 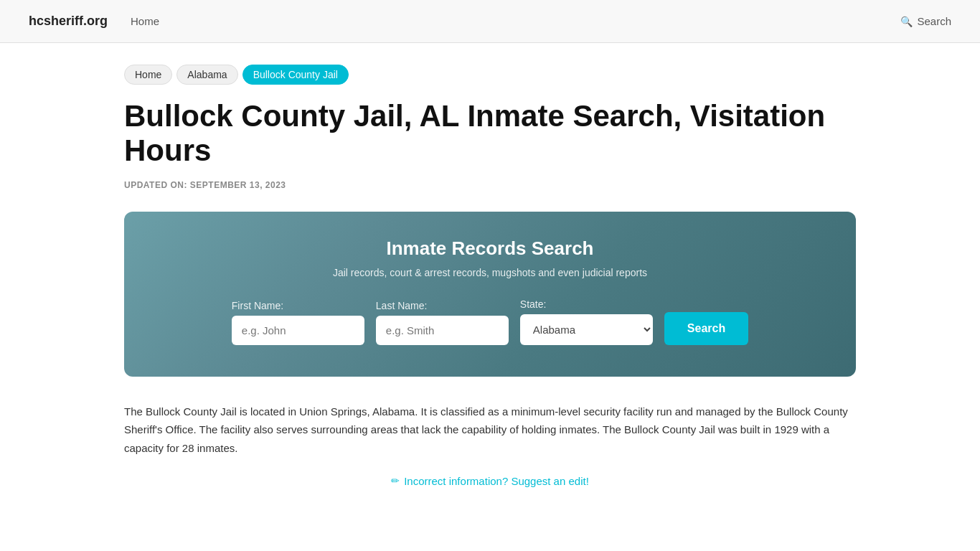 What do you see at coordinates (490, 75) in the screenshot?
I see `breadcrumb: Home Alabama Bullock County Jail` at bounding box center [490, 75].